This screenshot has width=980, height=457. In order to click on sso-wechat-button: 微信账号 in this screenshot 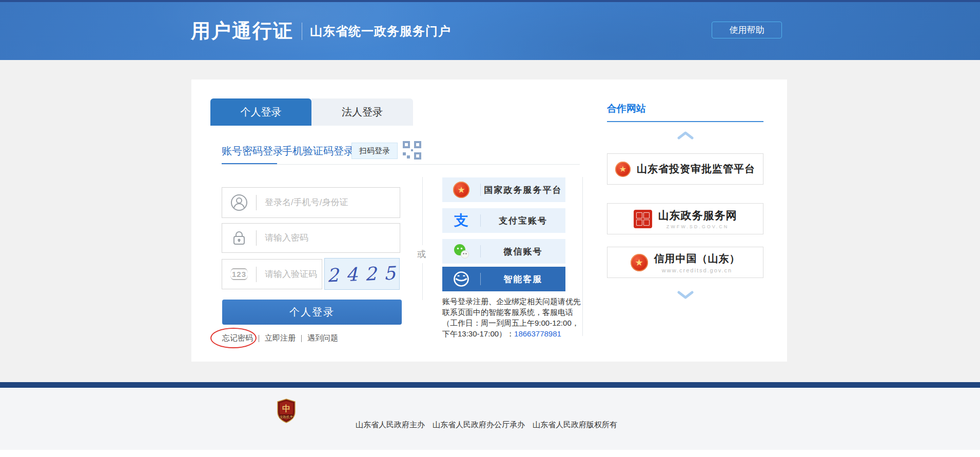, I will do `click(504, 251)`.